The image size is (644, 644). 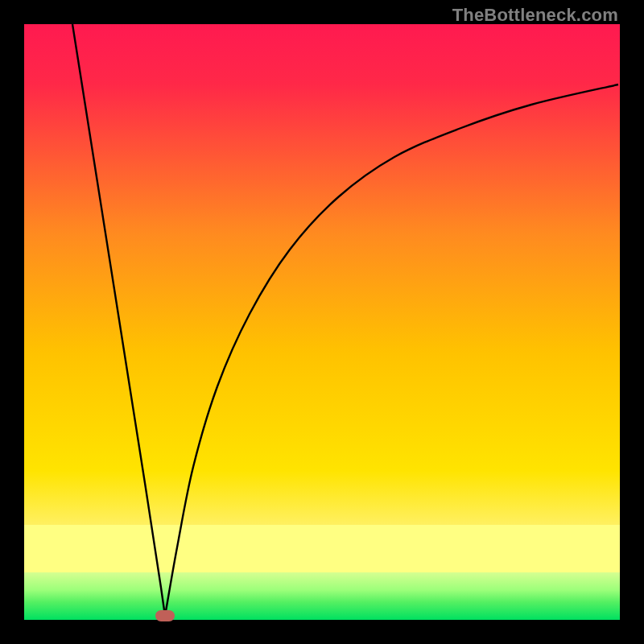 What do you see at coordinates (535, 15) in the screenshot?
I see `attribution-text: TheBottleneck.com` at bounding box center [535, 15].